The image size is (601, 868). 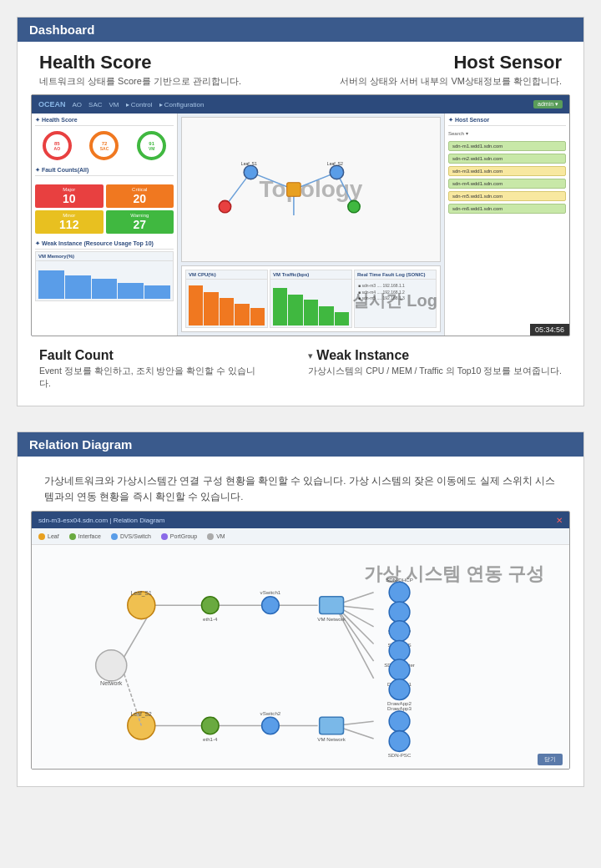 I want to click on host-sensor-desc: 서버의 상태와 서버 내부의 VM상태정보를 확인합니다., so click(x=451, y=82).